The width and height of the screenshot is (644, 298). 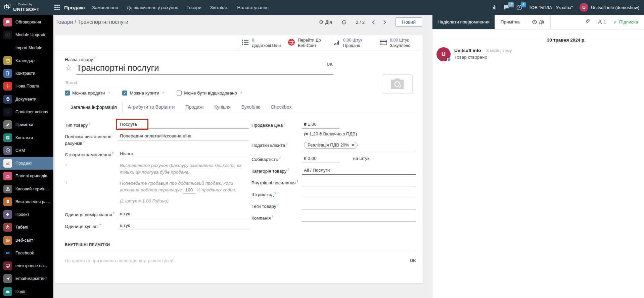 I want to click on sidebar-item-notes: Примітки, so click(x=27, y=125).